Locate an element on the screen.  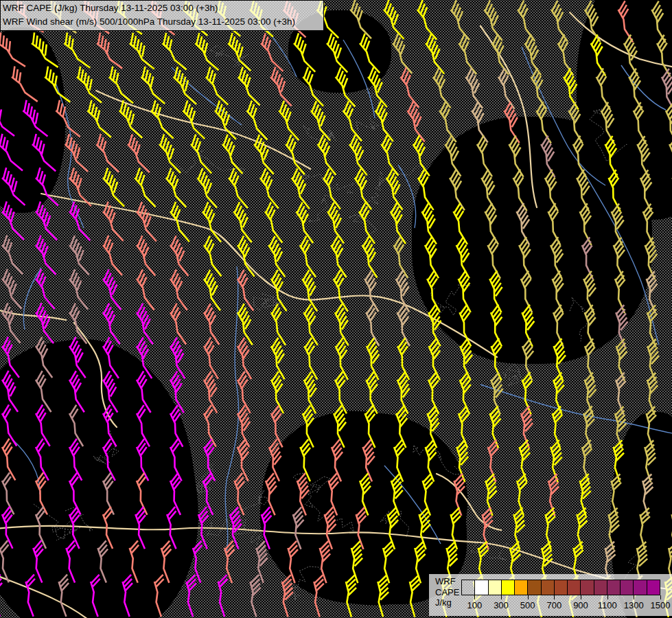
colorbar-tick-label: 700 is located at coordinates (554, 606).